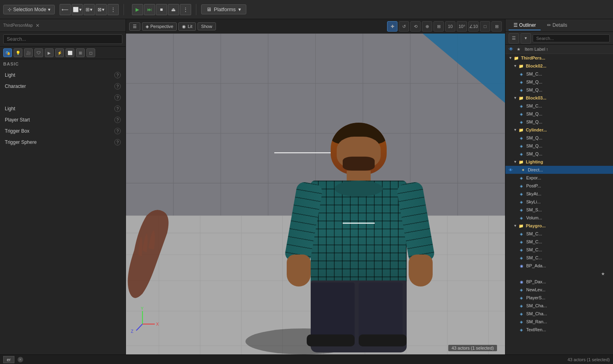 The height and width of the screenshot is (364, 613). What do you see at coordinates (559, 242) in the screenshot?
I see `outliner-item-sm-c4: ◈ SM_C...` at bounding box center [559, 242].